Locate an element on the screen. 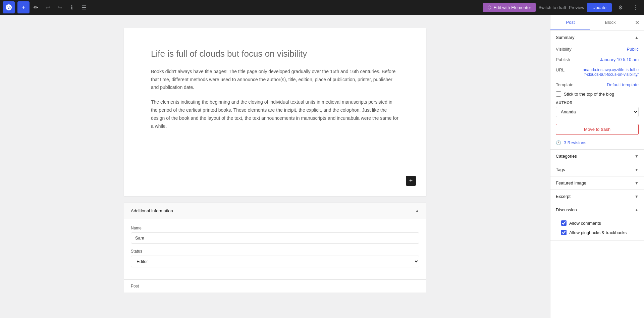  publish-value: January 10 5:10 am is located at coordinates (619, 60).